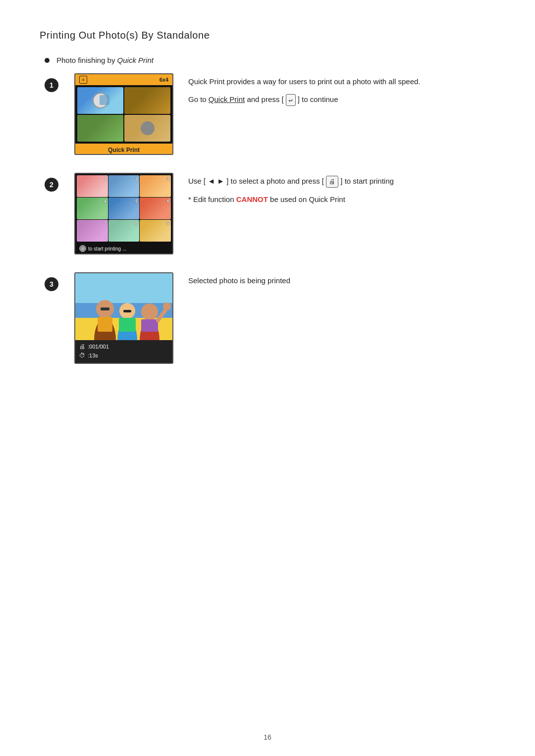 This screenshot has width=535, height=756. Describe the element at coordinates (82, 355) in the screenshot. I see `clock-small-icon: ⏱` at that location.